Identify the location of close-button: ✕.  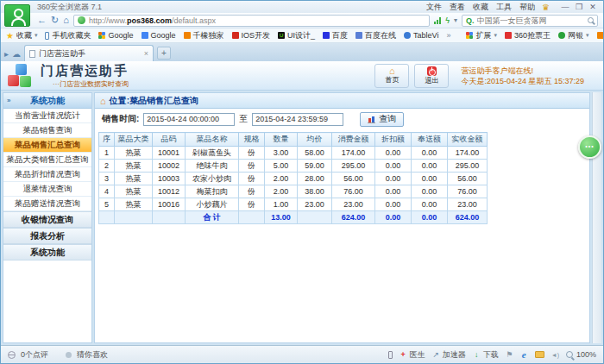
(593, 7).